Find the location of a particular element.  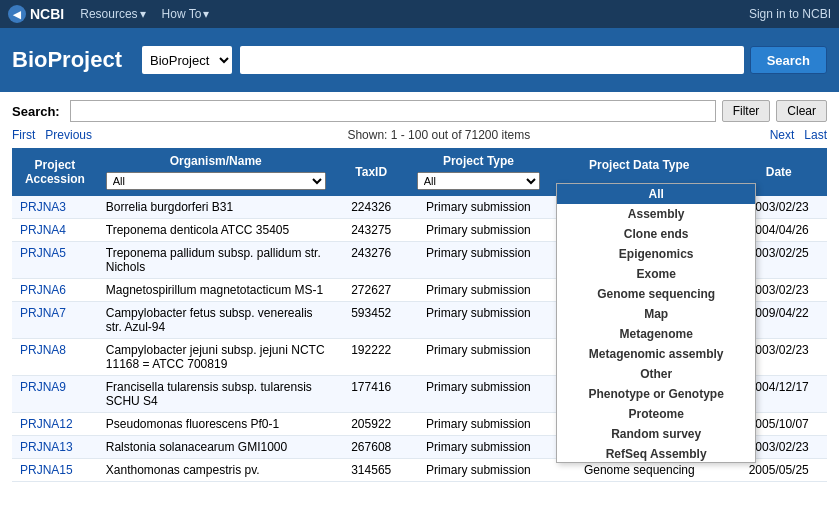

projdata-option: Other is located at coordinates (656, 374).